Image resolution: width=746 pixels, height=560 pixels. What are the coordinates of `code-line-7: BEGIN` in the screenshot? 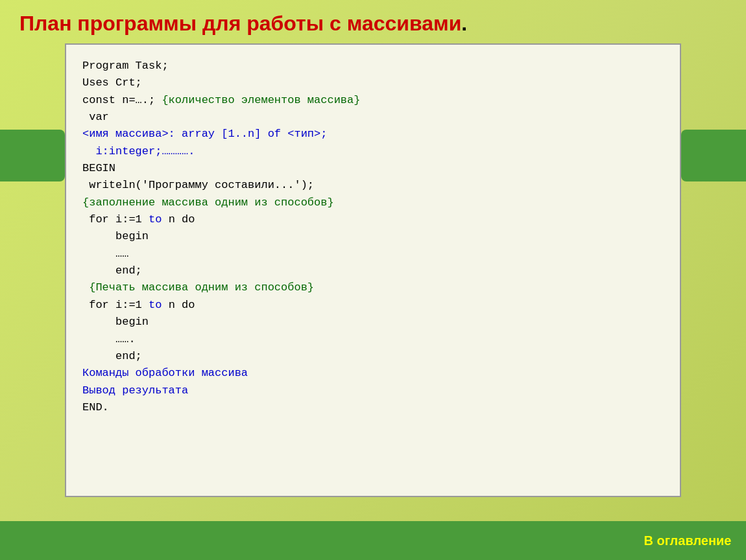 It's located at (373, 169).